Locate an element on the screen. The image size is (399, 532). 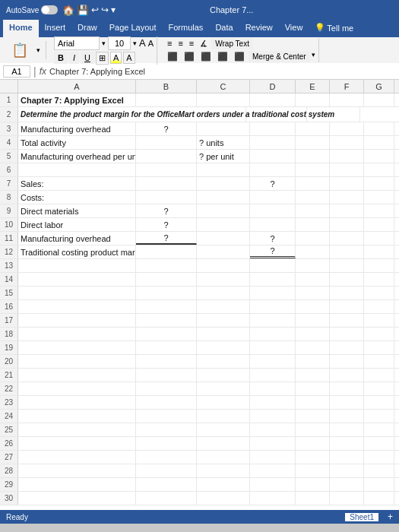
cell-h6 is located at coordinates (397, 170).